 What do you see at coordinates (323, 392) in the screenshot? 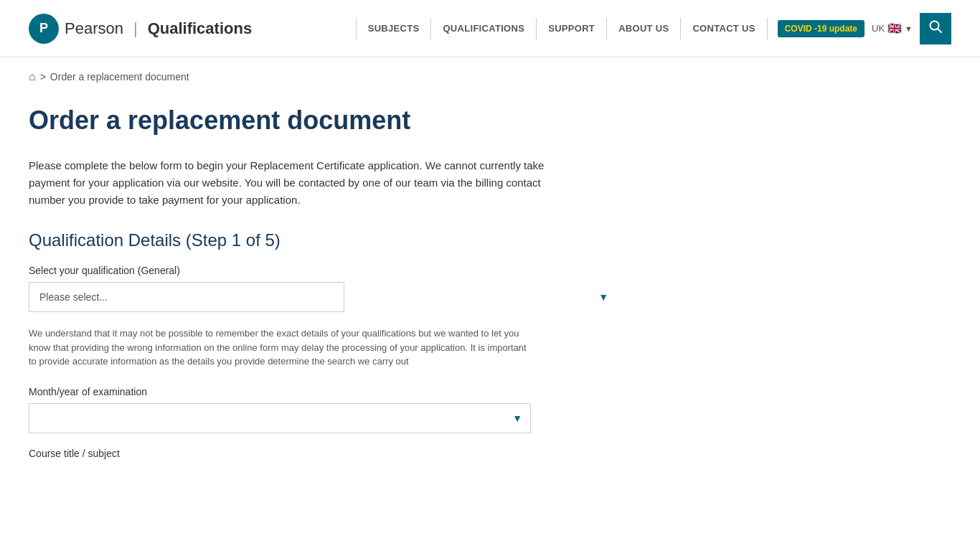
I see `month-year-label: Month/year of examination` at bounding box center [323, 392].